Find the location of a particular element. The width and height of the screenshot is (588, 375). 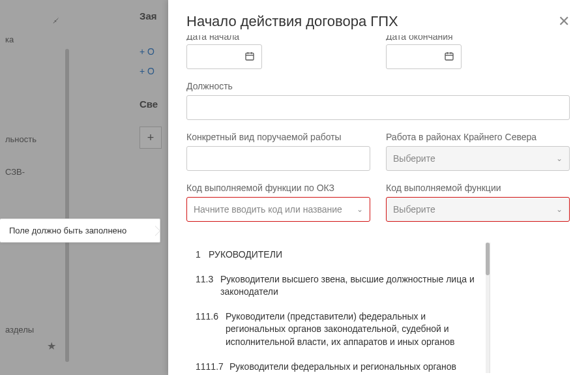

dropdown-scrollbar is located at coordinates (488, 308).